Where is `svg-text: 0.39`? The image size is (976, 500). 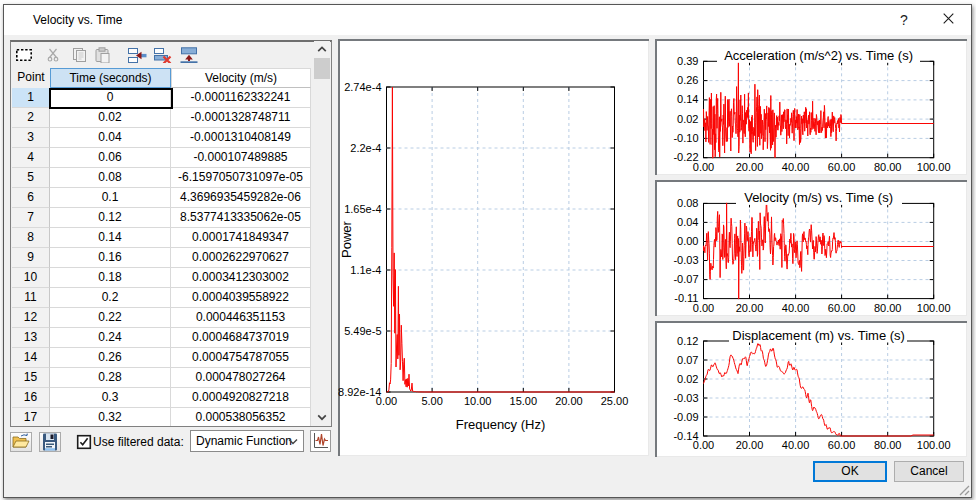 svg-text: 0.39 is located at coordinates (688, 61).